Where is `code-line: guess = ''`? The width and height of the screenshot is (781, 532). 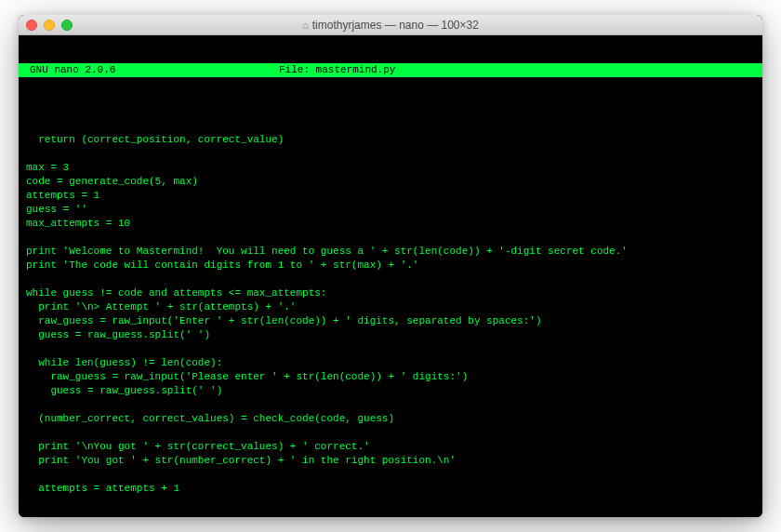
code-line: guess = '' is located at coordinates (390, 210).